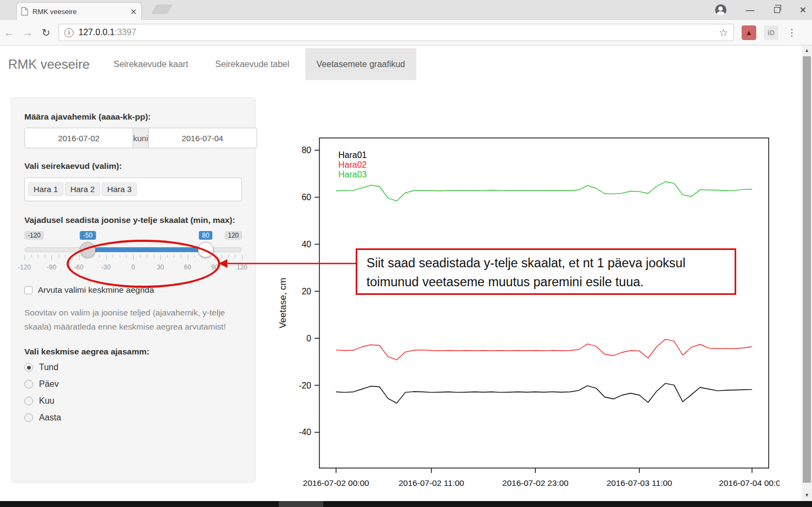  What do you see at coordinates (133, 401) in the screenshot?
I see `radio-row-kuu: Kuu` at bounding box center [133, 401].